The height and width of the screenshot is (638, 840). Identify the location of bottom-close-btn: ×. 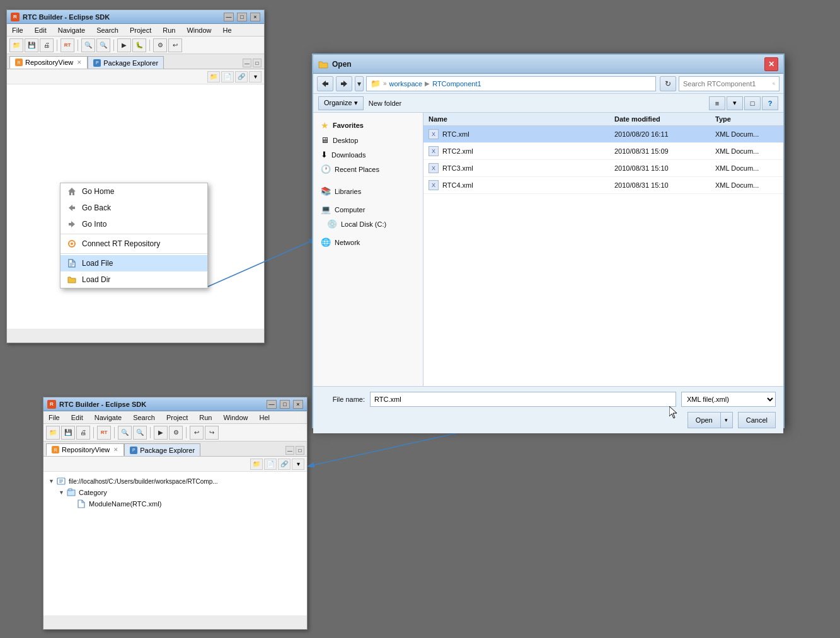
(298, 404).